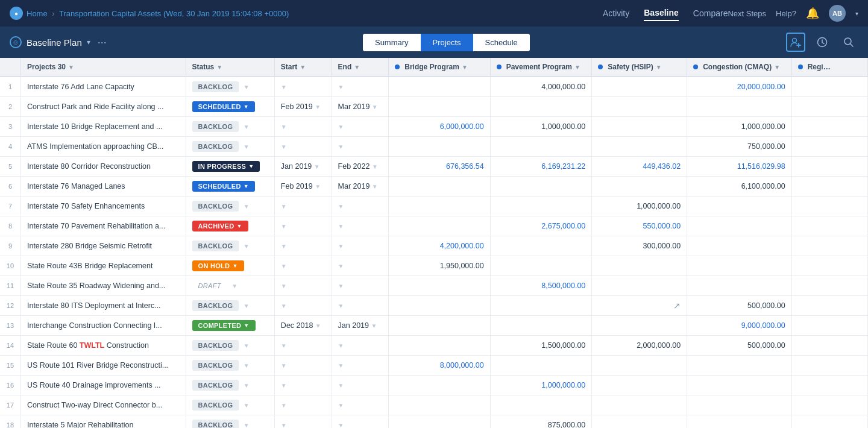 The image size is (868, 428). Describe the element at coordinates (662, 226) in the screenshot. I see `safety-value: 550,000.00` at that location.